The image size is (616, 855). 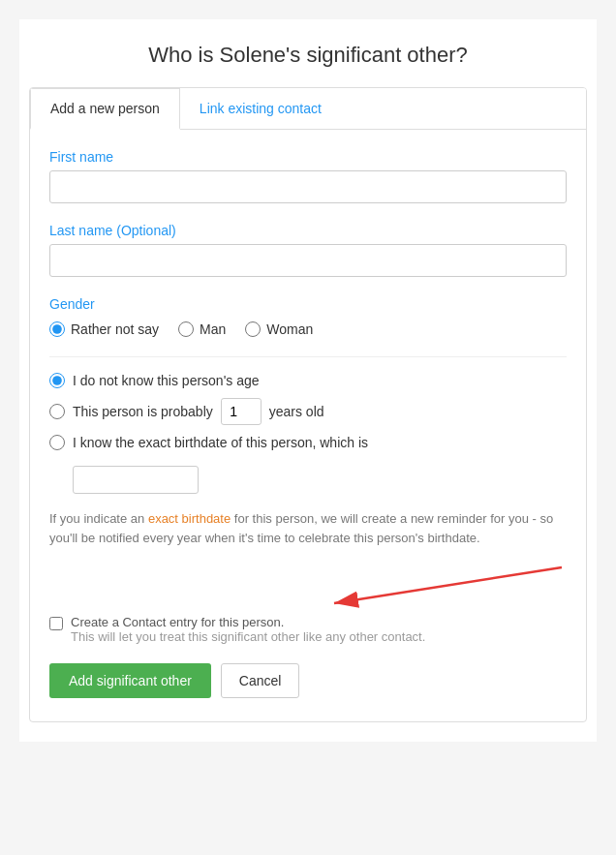 What do you see at coordinates (308, 629) in the screenshot?
I see `contact-checkbox-row: Create a Contact entry for this person. …` at bounding box center [308, 629].